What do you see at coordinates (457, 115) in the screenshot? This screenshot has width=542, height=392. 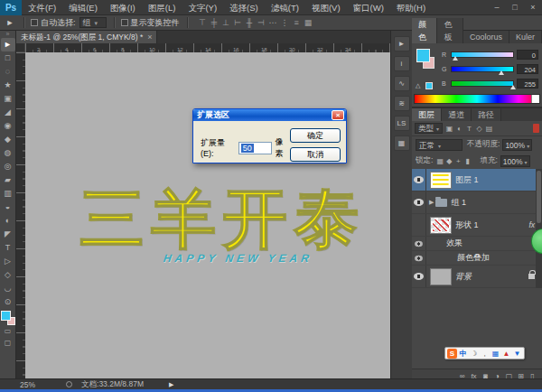 I see `tab-channels: 通道` at bounding box center [457, 115].